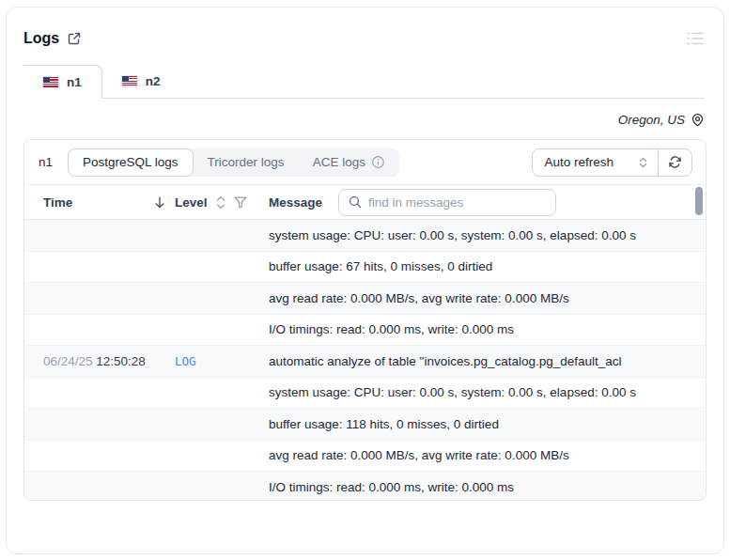 This screenshot has width=730, height=560. What do you see at coordinates (58, 203) in the screenshot?
I see `column-label: Time` at bounding box center [58, 203].